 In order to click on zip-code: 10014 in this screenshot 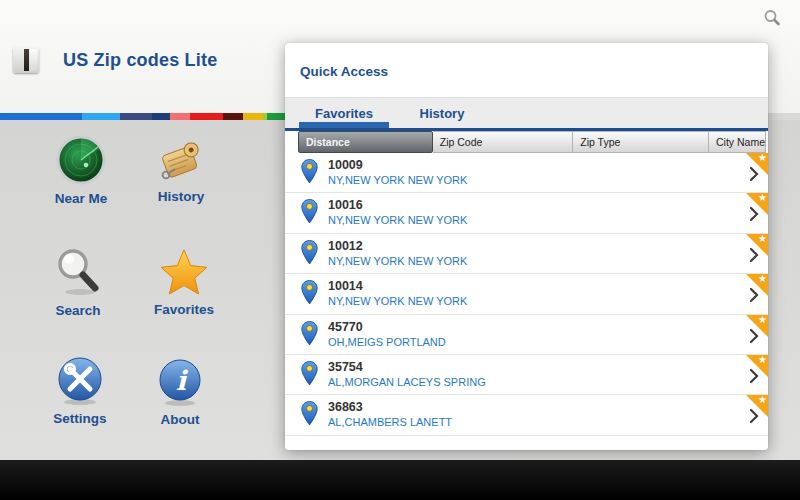, I will do `click(346, 286)`.